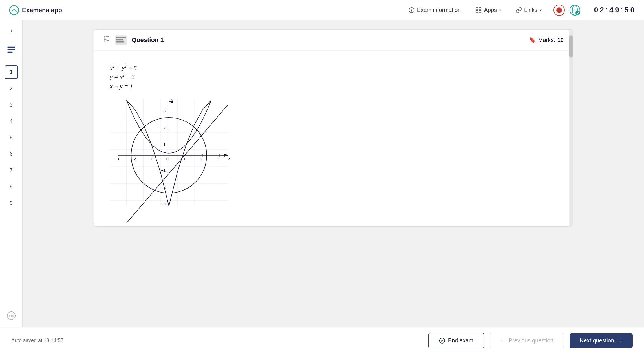 The height and width of the screenshot is (354, 644). What do you see at coordinates (575, 10) in the screenshot?
I see `globe-icon` at bounding box center [575, 10].